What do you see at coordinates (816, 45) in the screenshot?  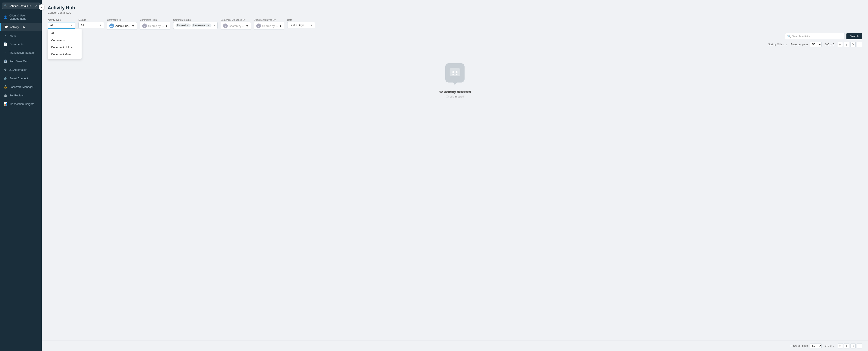 I see `rows-per-page-select: 50 100 250` at bounding box center [816, 45].